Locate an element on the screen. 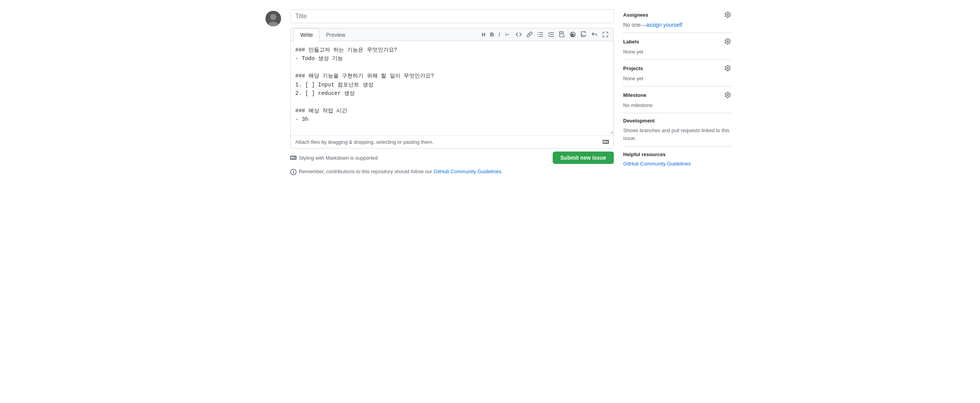  assignees-gear-button is located at coordinates (728, 15).